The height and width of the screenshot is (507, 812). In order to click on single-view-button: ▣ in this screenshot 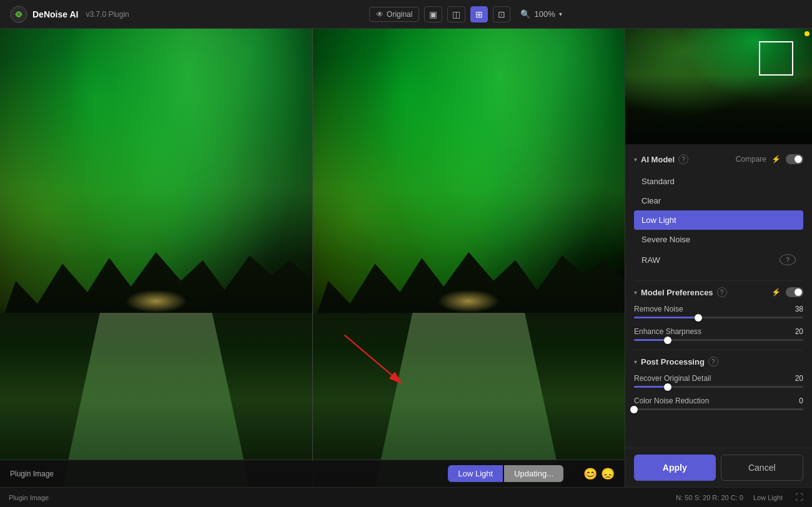, I will do `click(433, 14)`.